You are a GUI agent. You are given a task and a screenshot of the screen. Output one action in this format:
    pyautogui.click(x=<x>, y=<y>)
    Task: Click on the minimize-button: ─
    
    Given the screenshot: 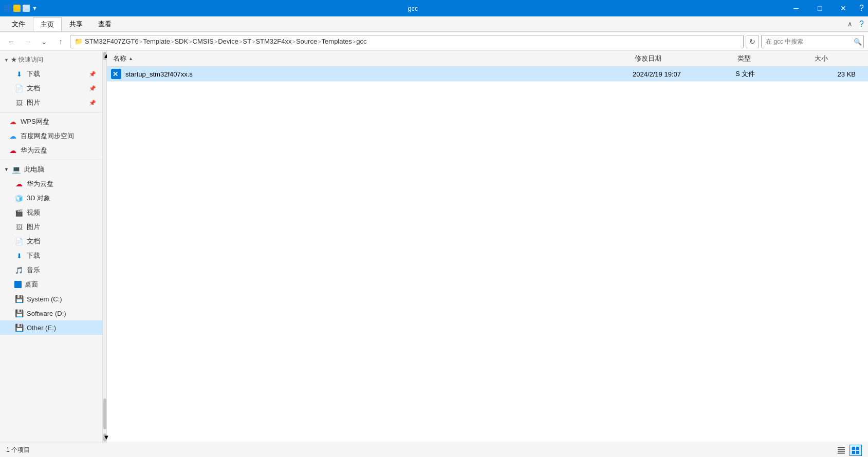 What is the action you would take?
    pyautogui.click(x=796, y=8)
    